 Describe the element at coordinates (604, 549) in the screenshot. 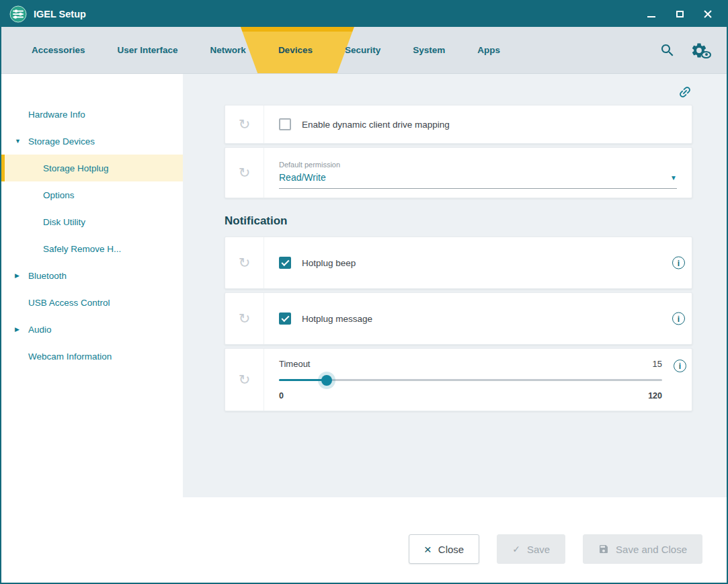

I see `floppy-disk-icon` at that location.